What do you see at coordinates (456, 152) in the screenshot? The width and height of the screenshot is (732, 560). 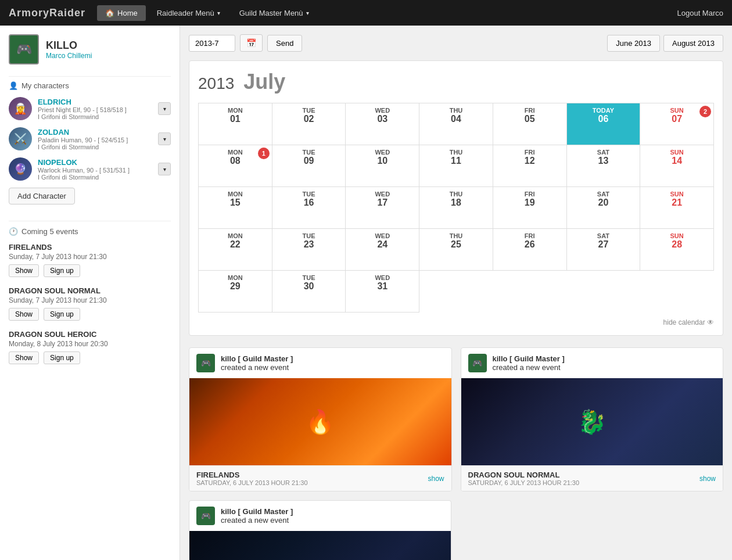 I see `day-name: THU` at bounding box center [456, 152].